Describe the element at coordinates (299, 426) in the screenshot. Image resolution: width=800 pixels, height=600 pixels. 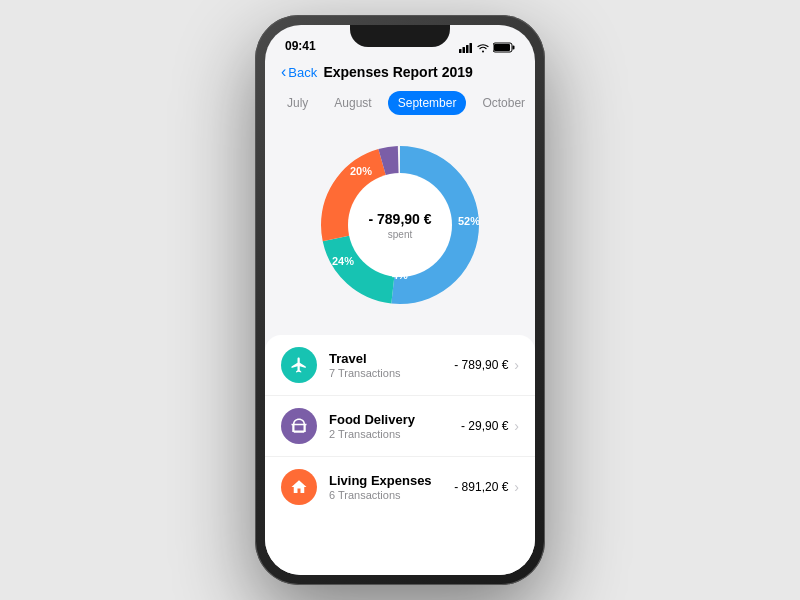
I see `food-burger-icon` at that location.